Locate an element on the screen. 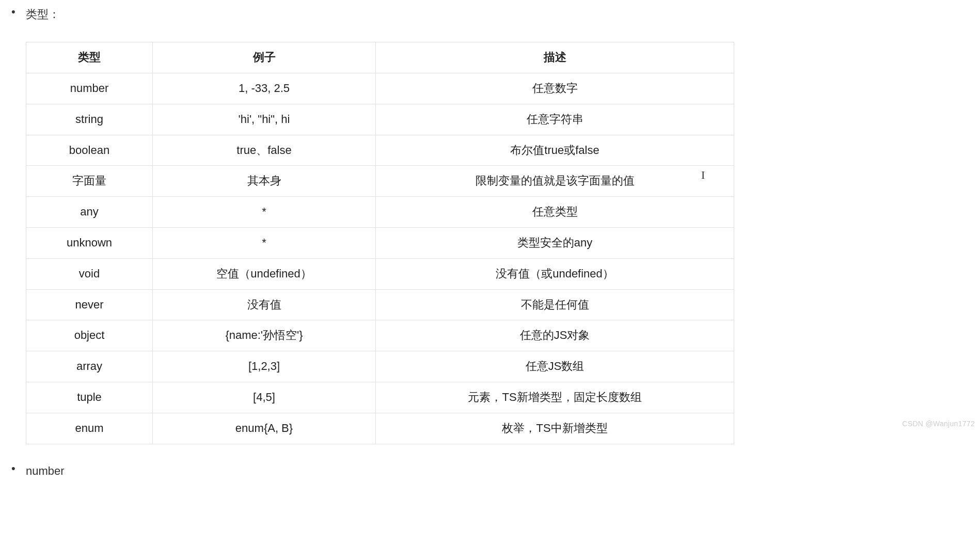 Image resolution: width=980 pixels, height=559 pixels. bullet-text-number: number is located at coordinates (45, 471).